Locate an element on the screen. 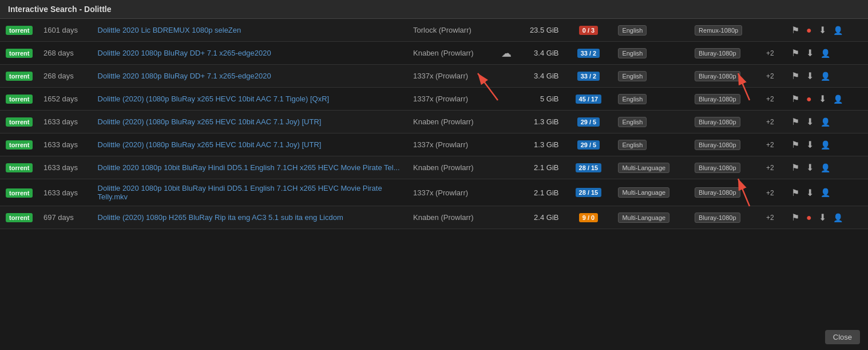  seeds-peers-cell: 29 / 5 is located at coordinates (588, 145).